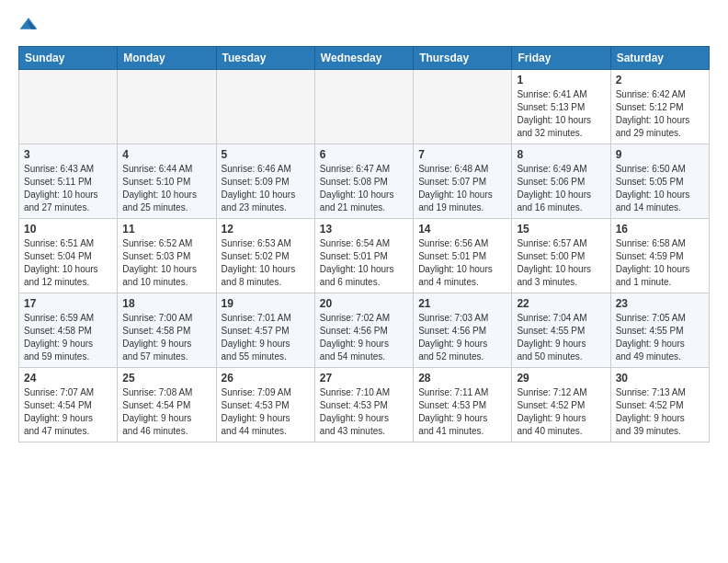  I want to click on calendar-cell: 29Sunrise: 7:12 AMSunset: 4:52 PMDayligh…, so click(561, 405).